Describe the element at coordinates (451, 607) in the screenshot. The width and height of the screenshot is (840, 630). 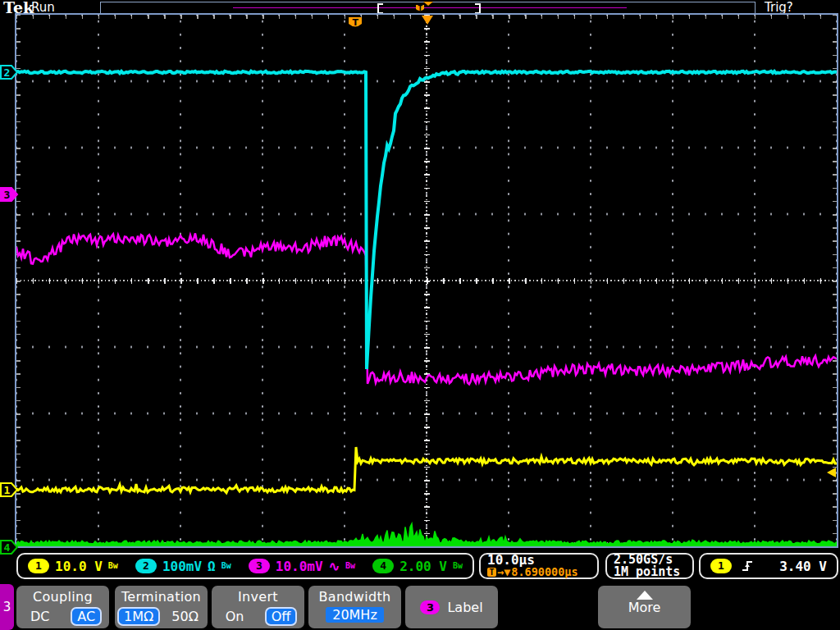
I see `label-button: 3 Label` at that location.